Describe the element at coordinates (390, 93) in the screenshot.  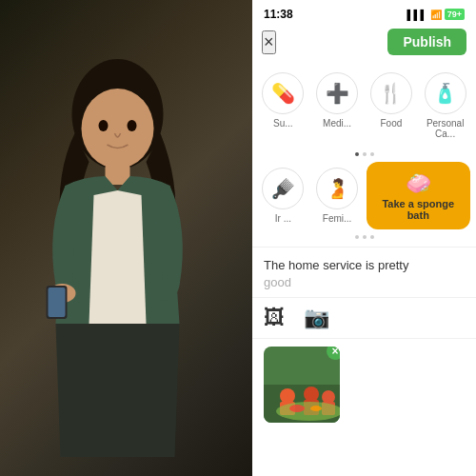
I see `food-icon: 🍴` at that location.